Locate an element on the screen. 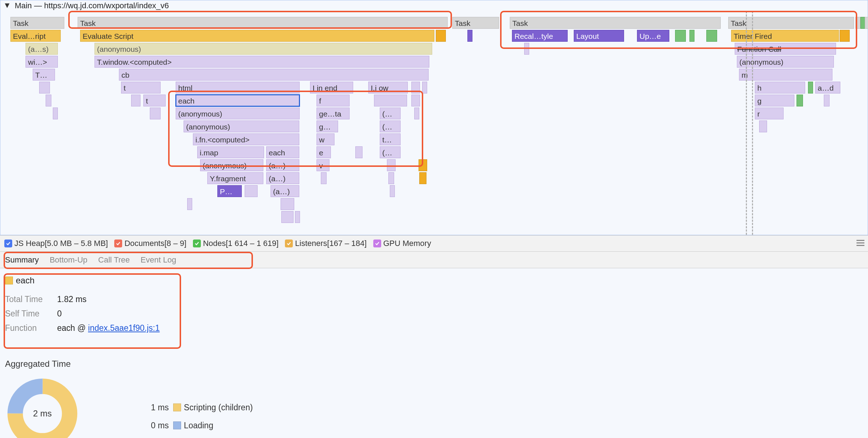 Image resolution: width=868 pixels, height=438 pixels. memory-counter: JS Heap[5.0 MB – 5.8 MB] is located at coordinates (56, 243).